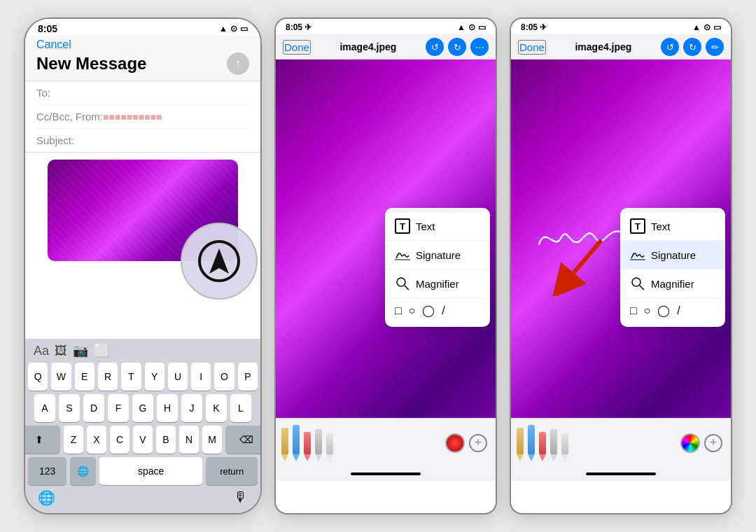 The height and width of the screenshot is (532, 756). Describe the element at coordinates (621, 48) in the screenshot. I see `nav-bar-3: Done image4.jpeg ↺ ↻ ✏` at that location.